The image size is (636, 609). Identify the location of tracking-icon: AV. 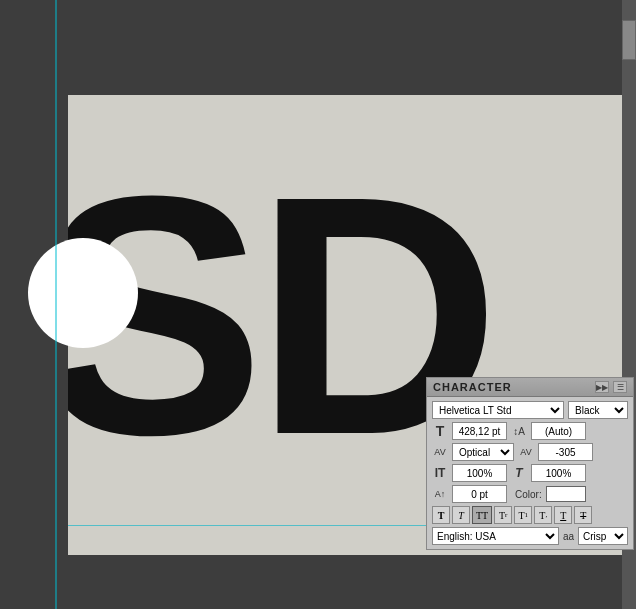
(526, 452).